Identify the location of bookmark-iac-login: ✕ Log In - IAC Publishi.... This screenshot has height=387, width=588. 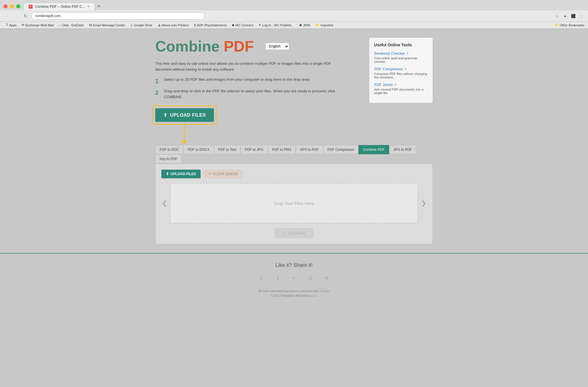
(276, 25).